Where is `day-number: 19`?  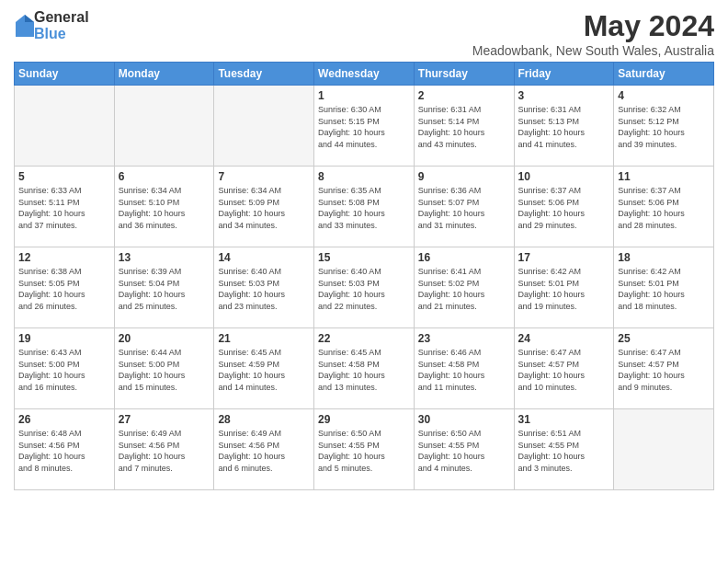 day-number: 19 is located at coordinates (64, 339).